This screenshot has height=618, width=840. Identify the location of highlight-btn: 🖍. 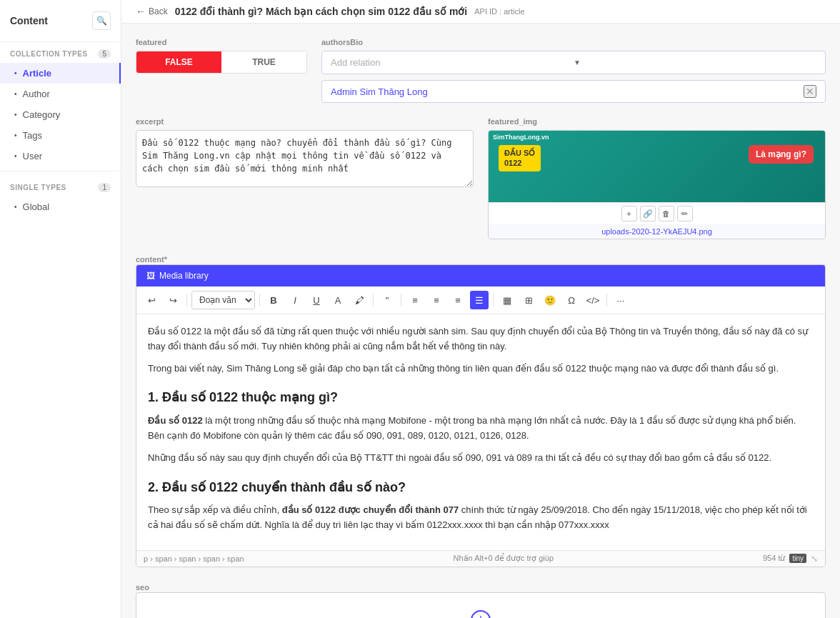
(359, 300).